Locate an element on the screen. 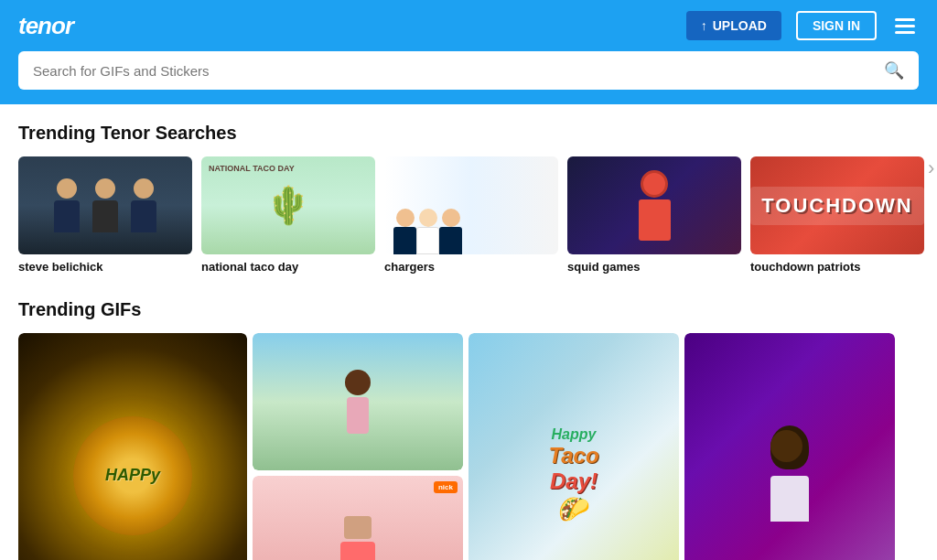 This screenshot has width=937, height=560. gif-robot: nick is located at coordinates (358, 518).